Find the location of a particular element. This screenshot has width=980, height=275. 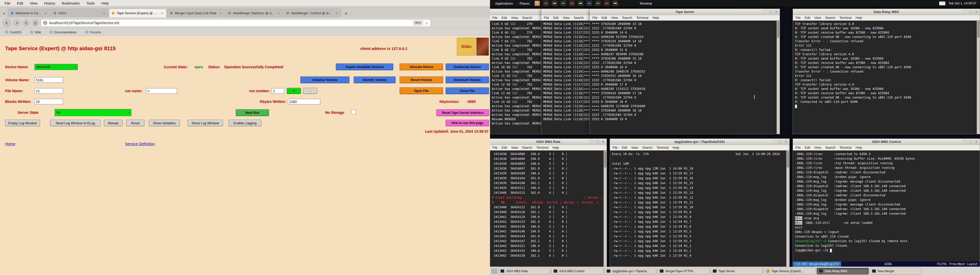

send-log-window-to-elog-button: Send Log Window to ELog is located at coordinates (75, 123).